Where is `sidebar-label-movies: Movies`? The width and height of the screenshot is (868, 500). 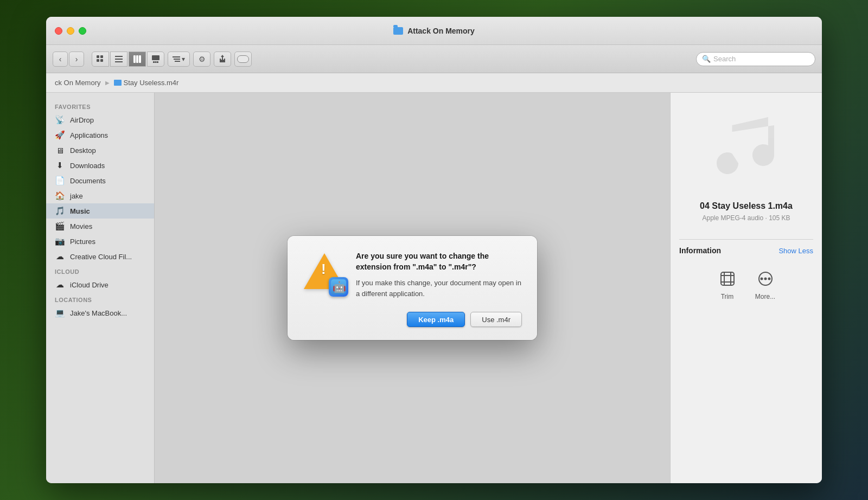 sidebar-label-movies: Movies is located at coordinates (81, 227).